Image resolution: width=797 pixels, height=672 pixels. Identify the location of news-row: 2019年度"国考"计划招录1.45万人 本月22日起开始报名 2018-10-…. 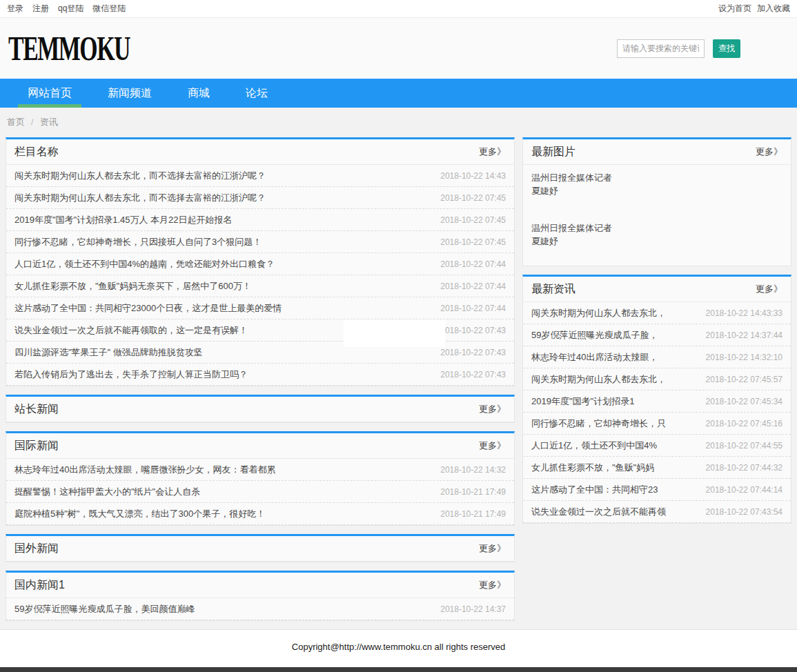
(260, 220).